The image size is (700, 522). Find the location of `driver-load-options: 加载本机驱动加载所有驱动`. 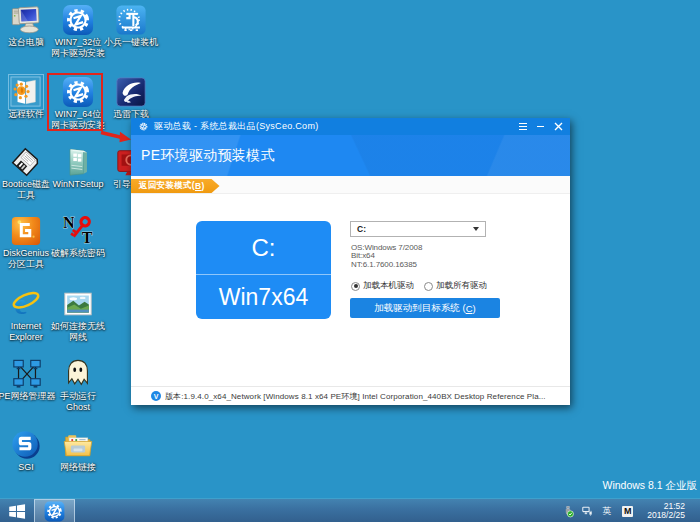

driver-load-options: 加载本机驱动加载所有驱动 is located at coordinates (419, 286).